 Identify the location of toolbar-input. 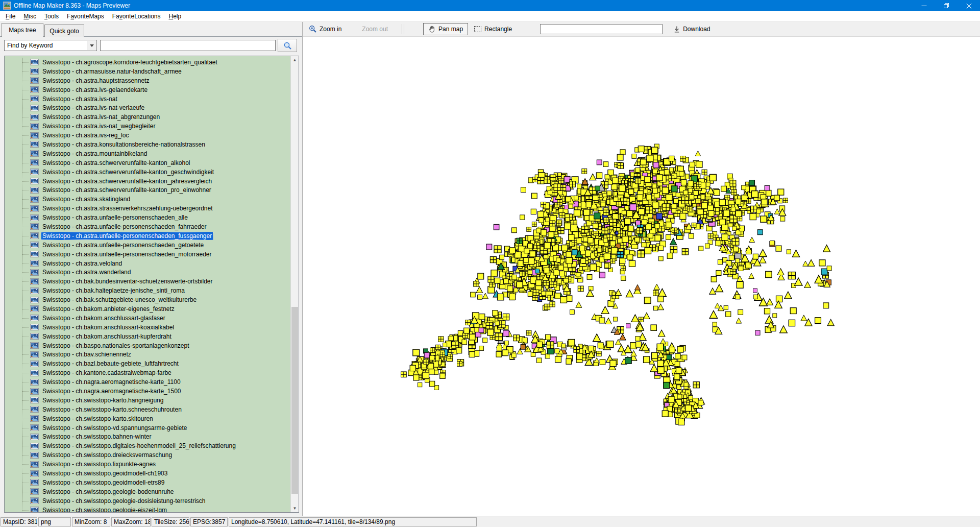
(601, 29).